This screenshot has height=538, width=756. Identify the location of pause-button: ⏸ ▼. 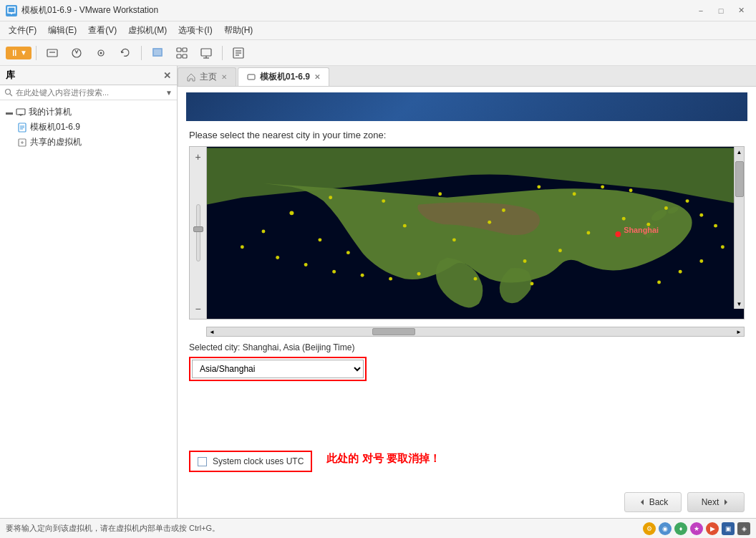
(19, 53).